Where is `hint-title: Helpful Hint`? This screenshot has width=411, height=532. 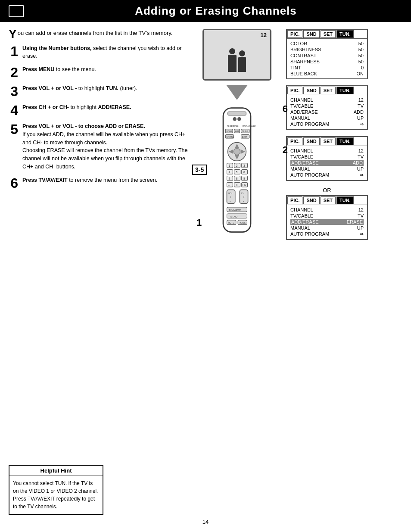
hint-title: Helpful Hint is located at coordinates (56, 471).